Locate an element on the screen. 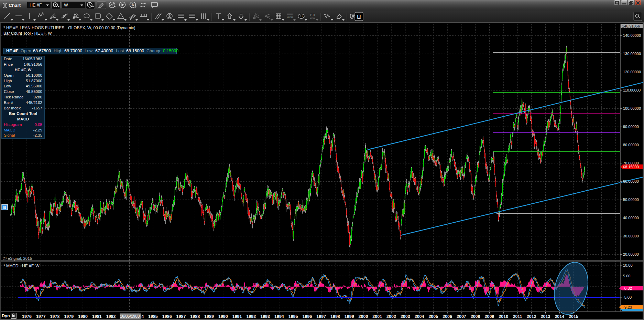 Image resolution: width=644 pixels, height=320 pixels. svg-text: 1981 is located at coordinates (97, 317).